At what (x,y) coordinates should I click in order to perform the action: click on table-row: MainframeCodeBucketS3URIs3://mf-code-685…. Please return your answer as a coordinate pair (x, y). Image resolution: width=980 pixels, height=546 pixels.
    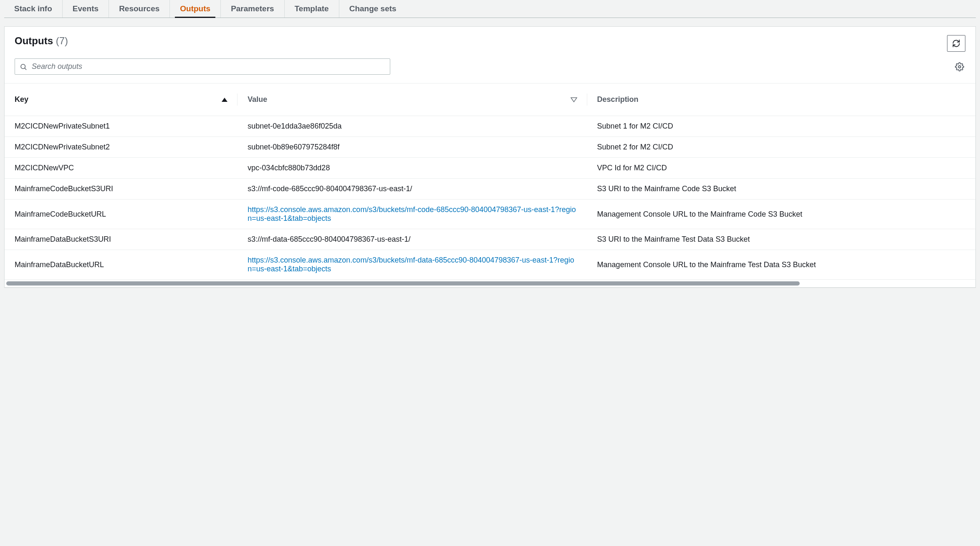
    Looking at the image, I should click on (490, 189).